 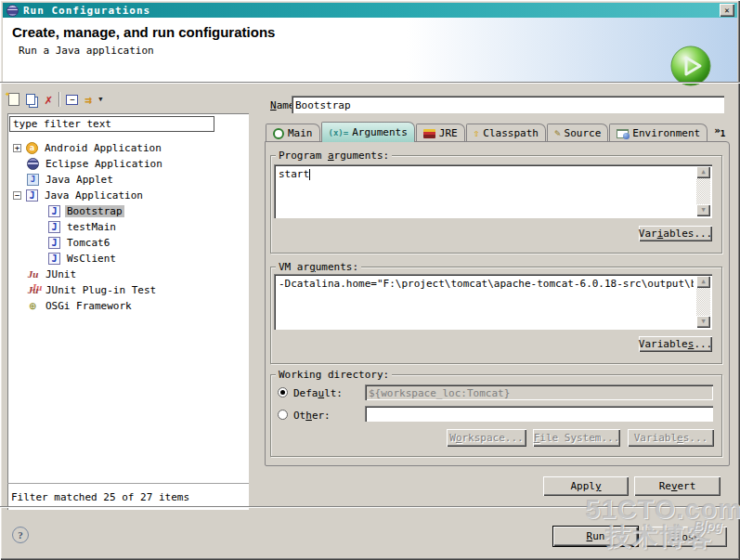 What do you see at coordinates (370, 50) in the screenshot?
I see `dialog-header: Create, manage, and run configurations R…` at bounding box center [370, 50].